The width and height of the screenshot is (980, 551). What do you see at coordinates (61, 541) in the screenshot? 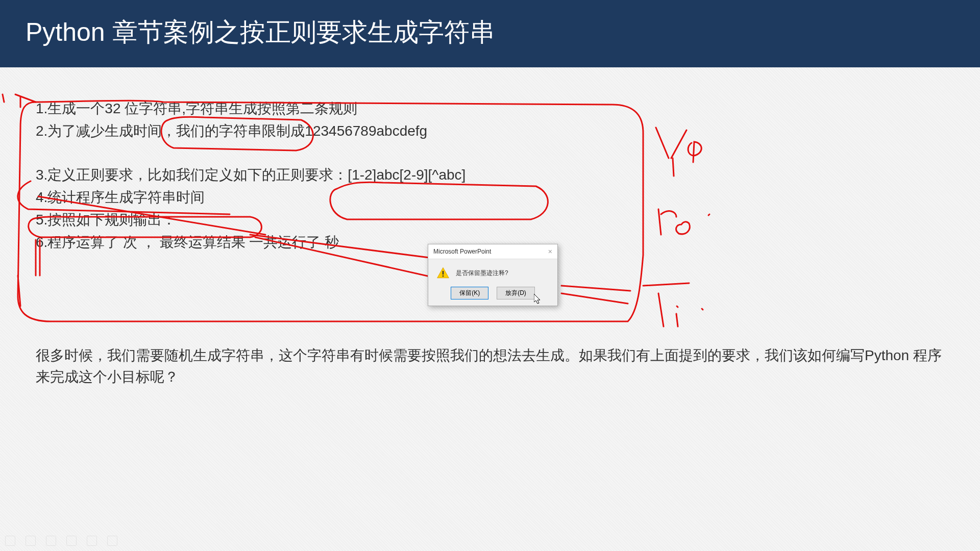
I see `presenter-toolbar` at bounding box center [61, 541].